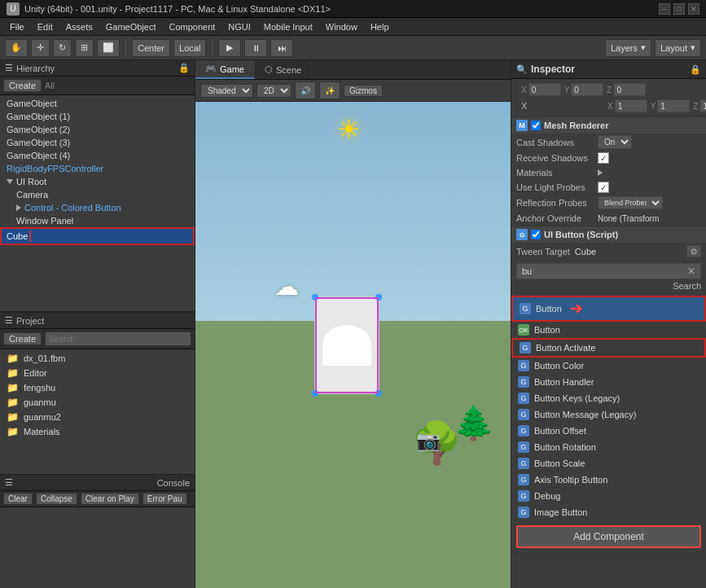 Image resolution: width=706 pixels, height=588 pixels. I want to click on reflection-probes-dropdown: Blend Probes, so click(630, 203).